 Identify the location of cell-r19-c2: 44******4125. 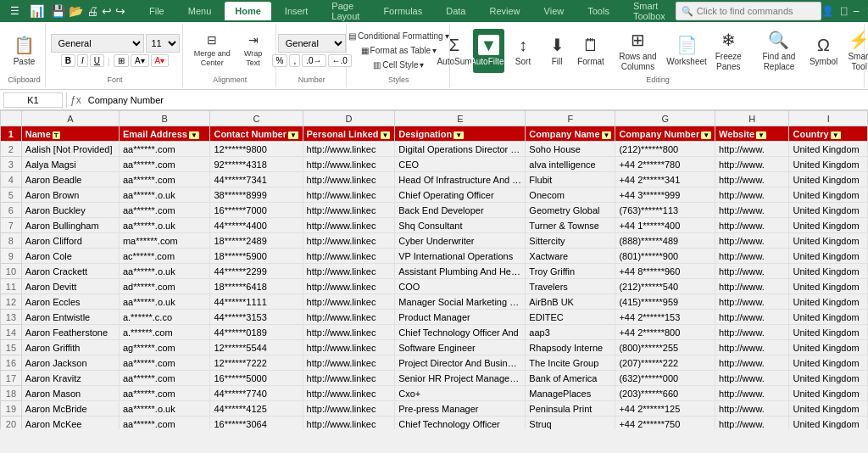
(256, 409).